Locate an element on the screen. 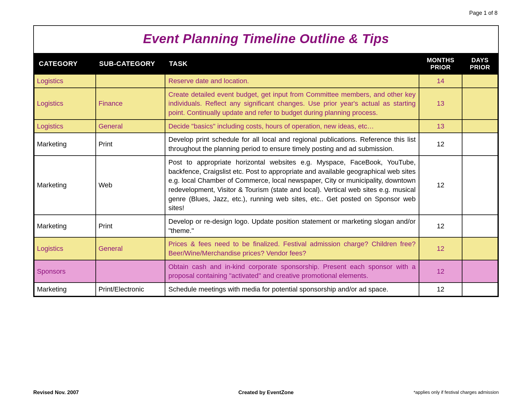 Image resolution: width=532 pixels, height=416 pixels. header-months: MONTHSPRIOR is located at coordinates (441, 64).